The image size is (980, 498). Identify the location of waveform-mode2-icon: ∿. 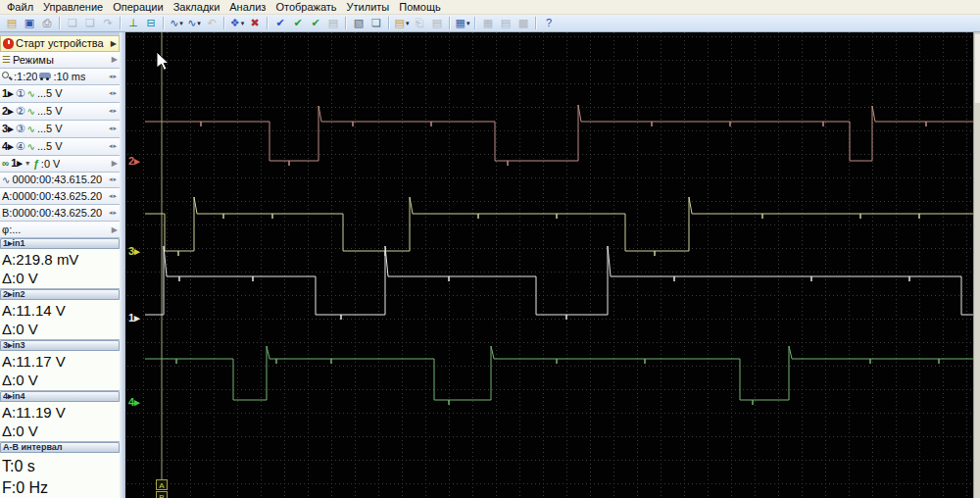
(192, 24).